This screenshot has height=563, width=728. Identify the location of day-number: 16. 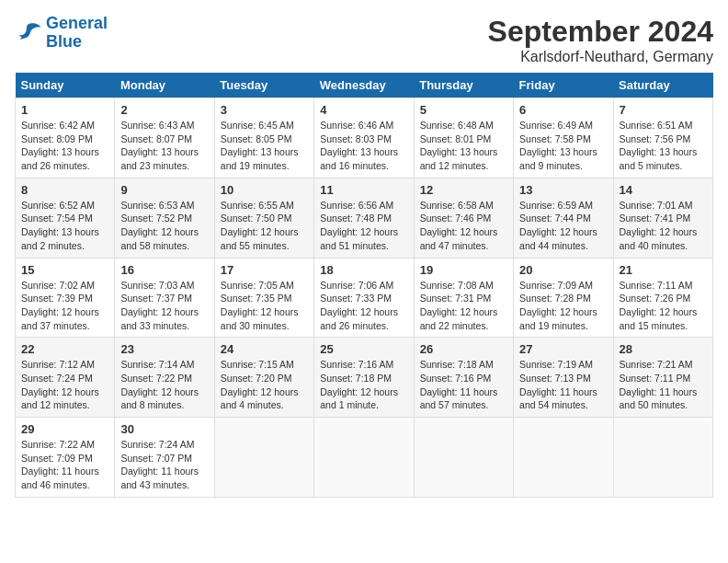
(164, 270).